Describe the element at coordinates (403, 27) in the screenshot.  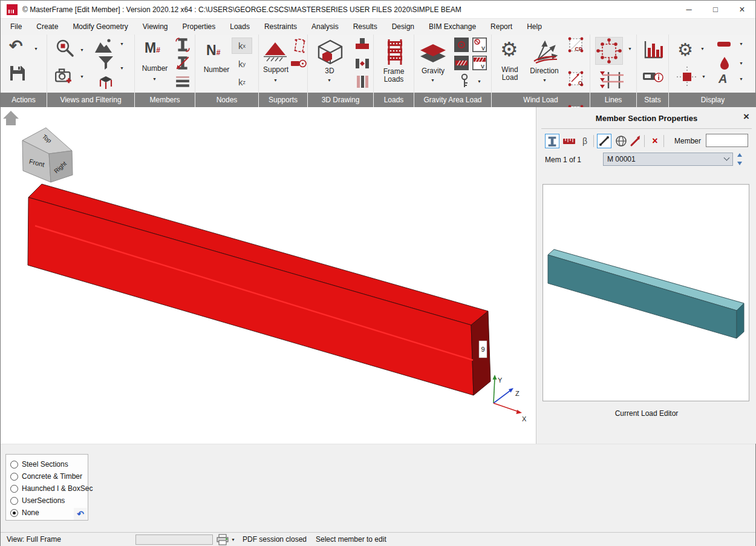
I see `menu-design: Design` at that location.